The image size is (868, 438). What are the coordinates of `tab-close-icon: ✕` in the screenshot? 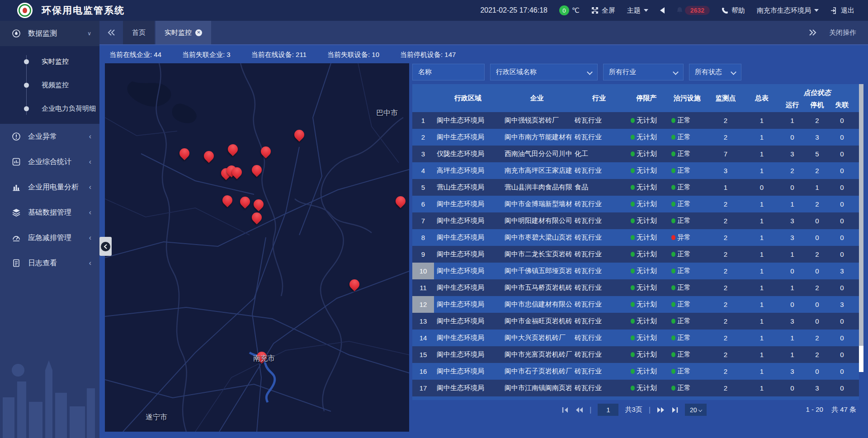 It's located at (199, 33).